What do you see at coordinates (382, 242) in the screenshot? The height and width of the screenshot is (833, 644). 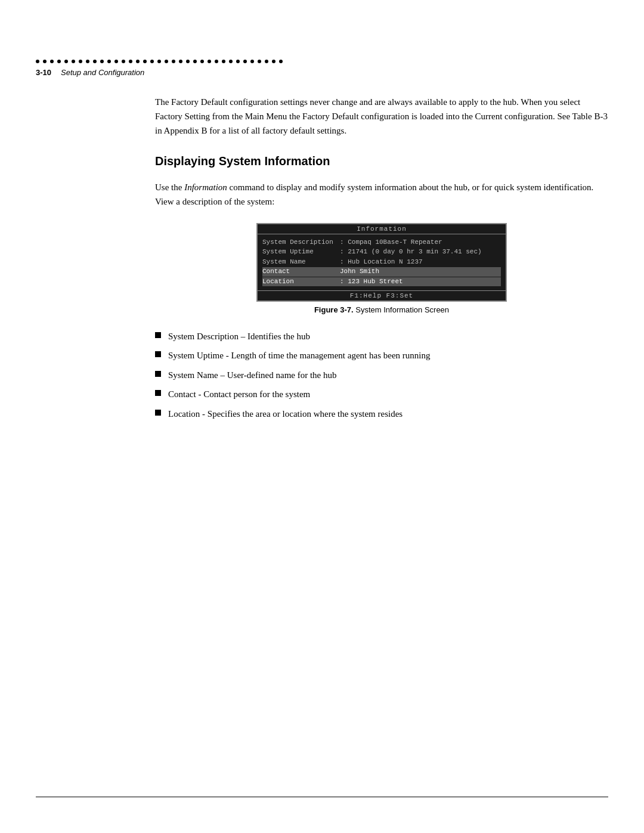 I see `terminal-row-description: System Description : Compaq 10Base-T Rep…` at bounding box center [382, 242].